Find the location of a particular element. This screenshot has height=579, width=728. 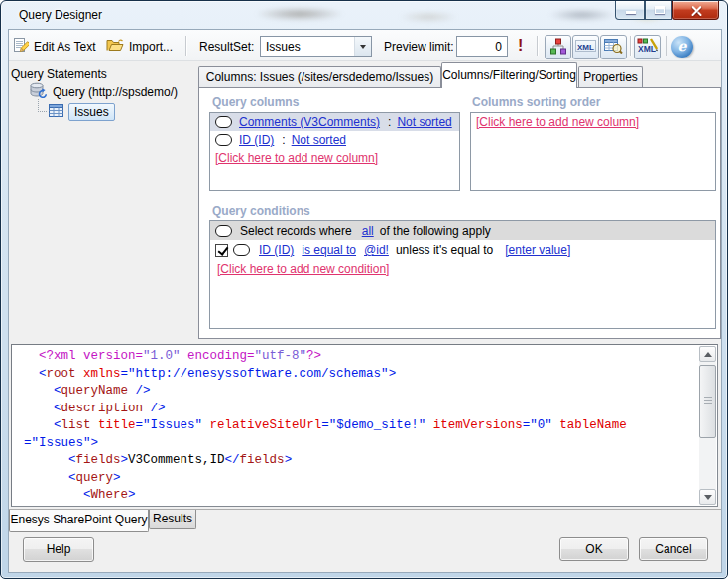

preview-limit-label: Preview limit: is located at coordinates (419, 47).